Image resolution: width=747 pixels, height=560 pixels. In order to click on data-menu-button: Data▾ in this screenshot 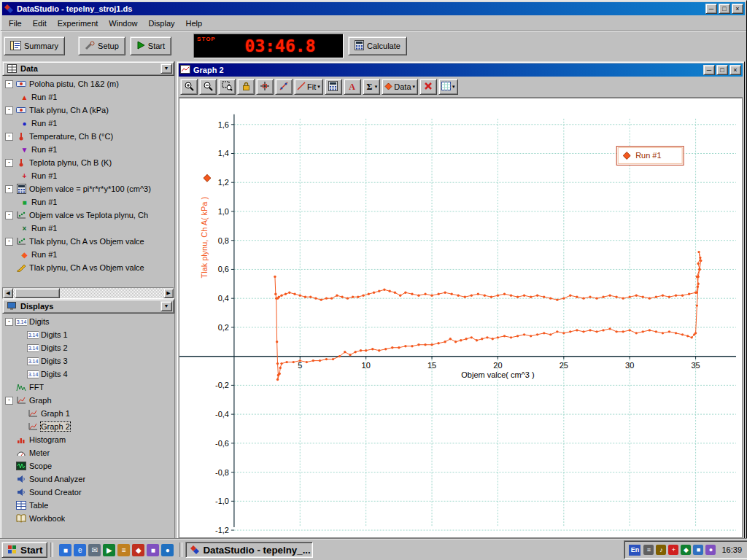, I will do `click(400, 87)`.